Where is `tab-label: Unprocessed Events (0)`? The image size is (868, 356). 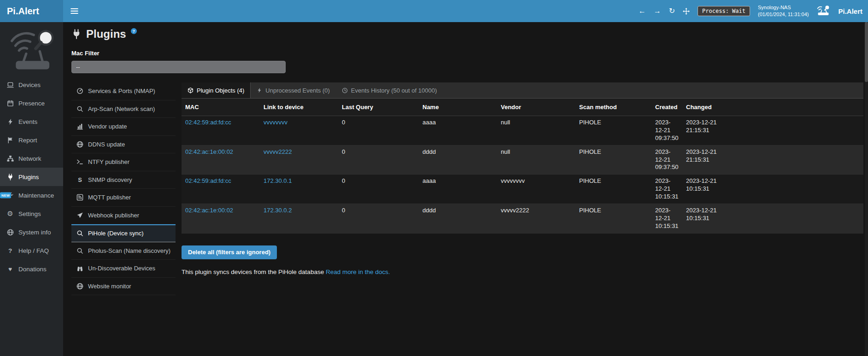 tab-label: Unprocessed Events (0) is located at coordinates (298, 90).